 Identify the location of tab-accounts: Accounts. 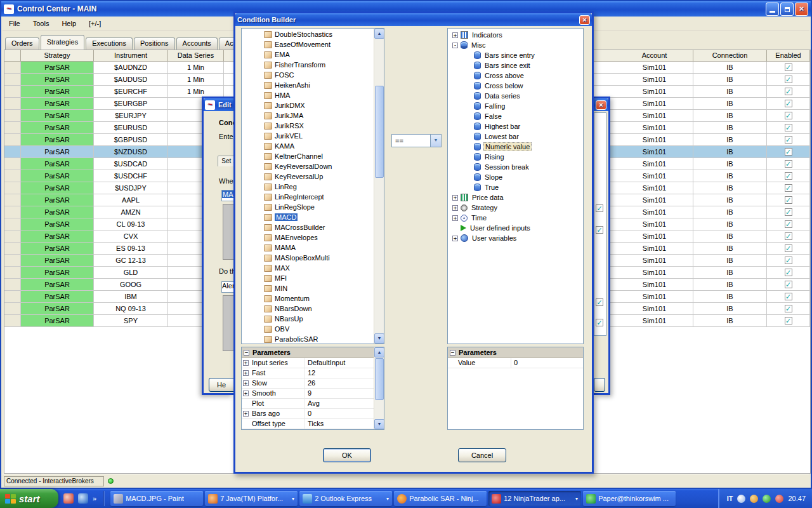
(197, 43).